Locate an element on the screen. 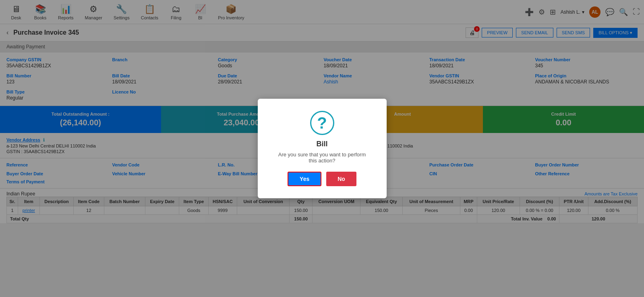 The image size is (644, 297). modal-title: Bill is located at coordinates (322, 144).